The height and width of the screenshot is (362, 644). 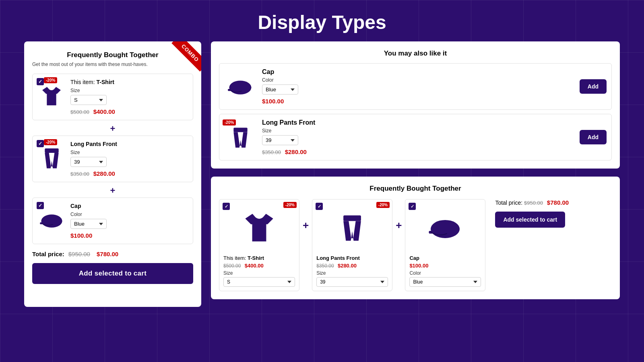 What do you see at coordinates (51, 80) in the screenshot?
I see `tshirt-discount-badge: -20%` at bounding box center [51, 80].